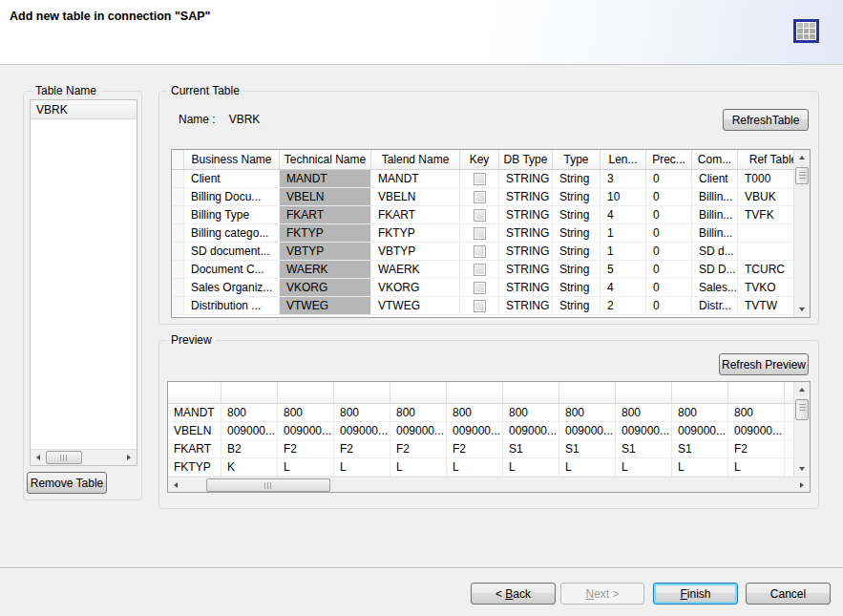 Image resolution: width=843 pixels, height=616 pixels. Describe the element at coordinates (479, 159) in the screenshot. I see `column-header-key: Key` at that location.